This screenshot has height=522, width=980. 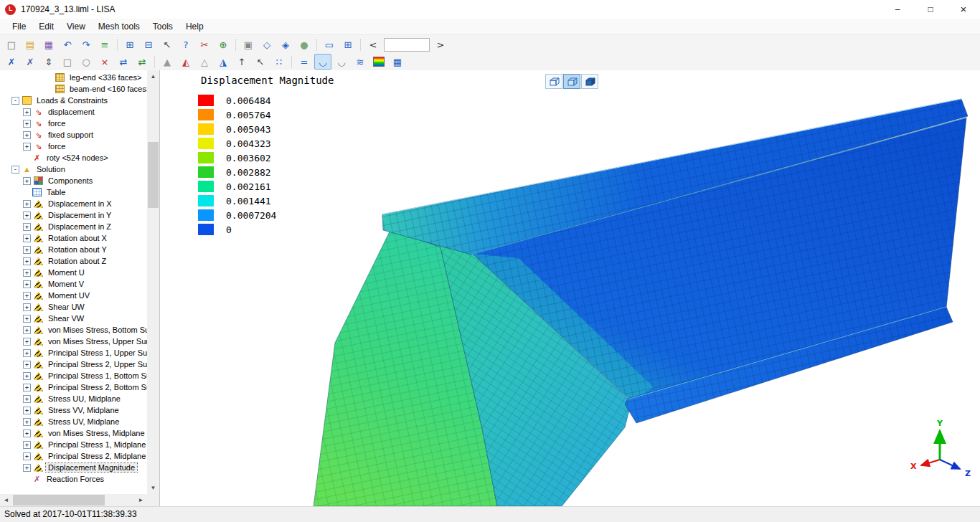 What do you see at coordinates (73, 410) in the screenshot?
I see `tree-item-stress-vv-midplane: +Stress VV, Midplane` at bounding box center [73, 410].